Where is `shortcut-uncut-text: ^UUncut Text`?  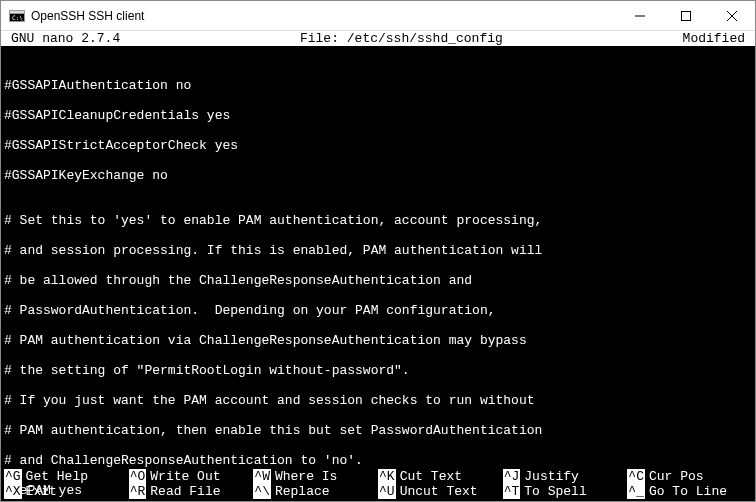 shortcut-uncut-text: ^UUncut Text is located at coordinates (440, 492).